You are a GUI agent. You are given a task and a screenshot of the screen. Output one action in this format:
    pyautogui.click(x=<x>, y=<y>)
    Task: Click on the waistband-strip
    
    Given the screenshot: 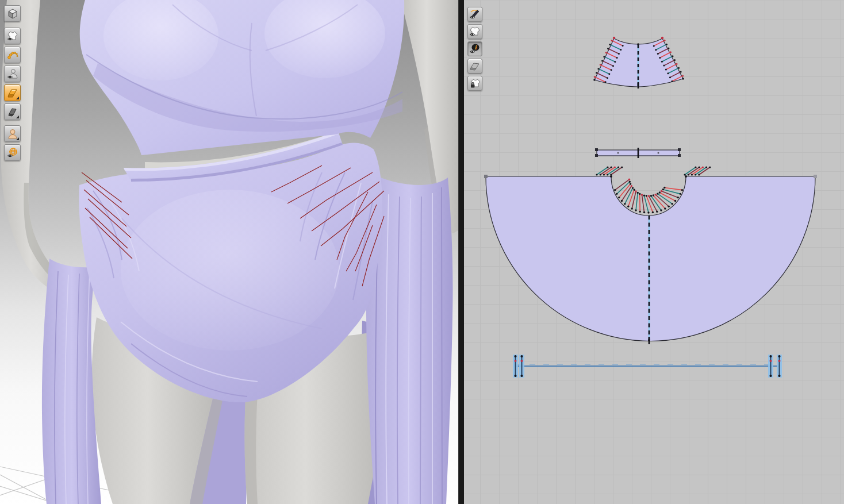 What is the action you would take?
    pyautogui.click(x=638, y=153)
    